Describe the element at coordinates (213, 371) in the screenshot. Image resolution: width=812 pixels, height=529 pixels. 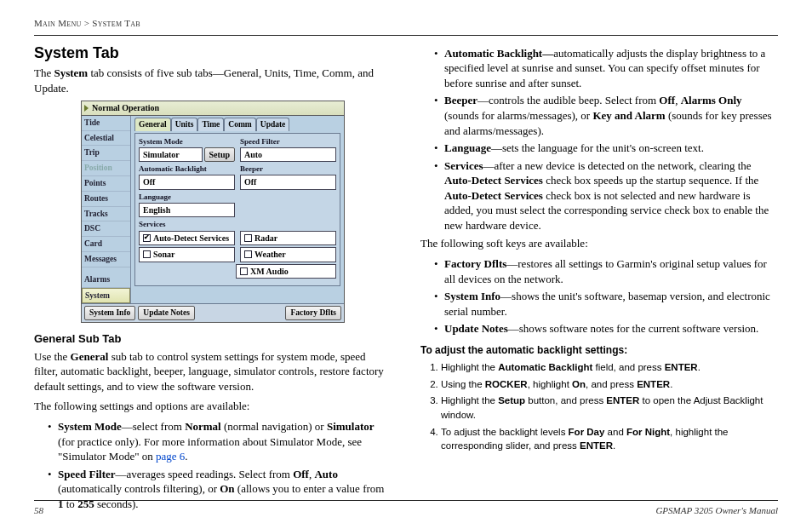
I see `general-subtab-para: Use the General sub tab to control syste…` at that location.